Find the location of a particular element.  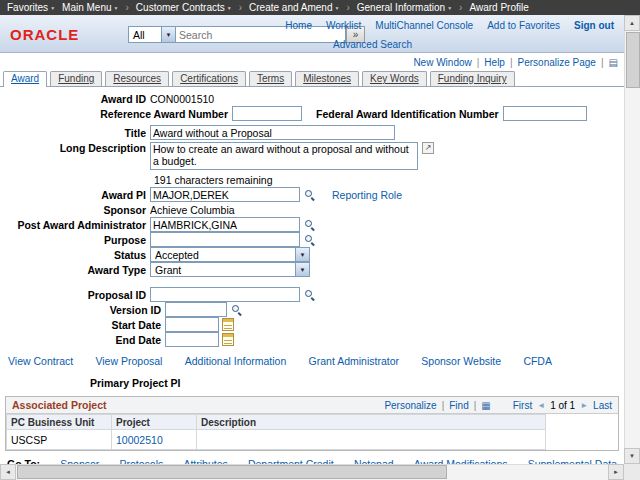

tab-funding: Funding is located at coordinates (76, 78).